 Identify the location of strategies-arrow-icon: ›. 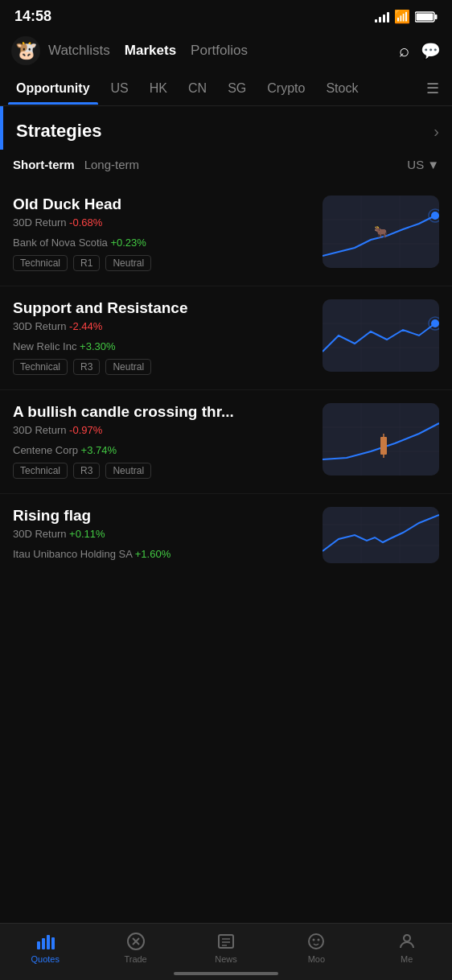
(436, 132).